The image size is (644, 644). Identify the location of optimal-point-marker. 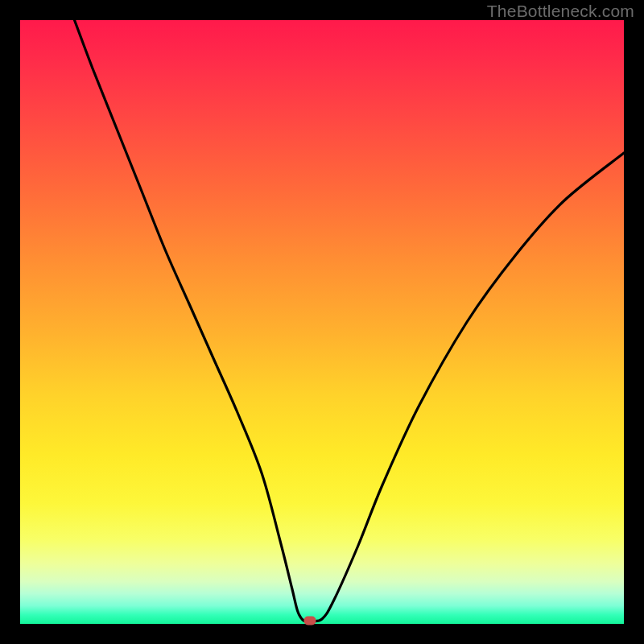
(311, 621).